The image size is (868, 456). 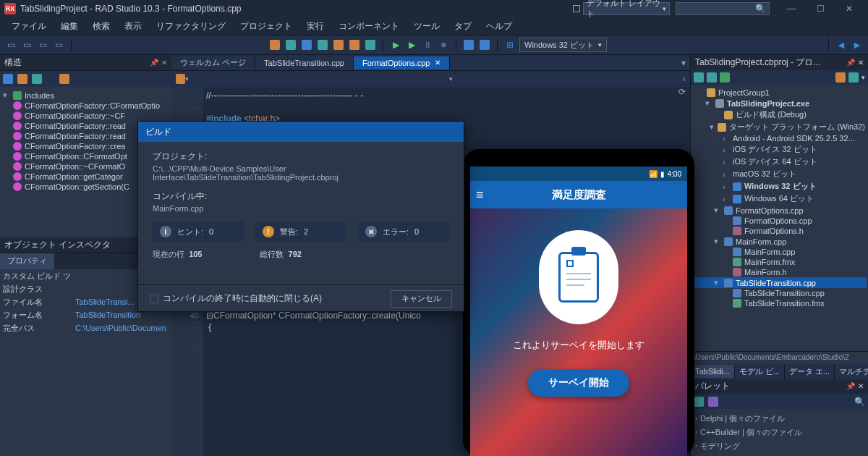 I want to click on project-tree-row: TabSlideTransition.fmx, so click(x=780, y=303).